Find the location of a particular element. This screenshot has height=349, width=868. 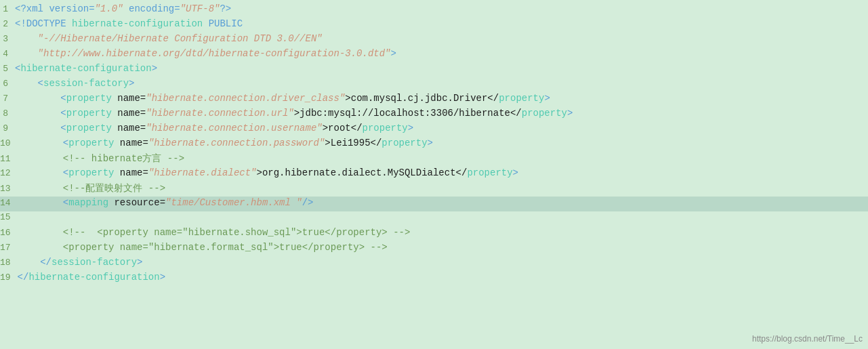

token: "hibernate.connection.username" is located at coordinates (234, 128).